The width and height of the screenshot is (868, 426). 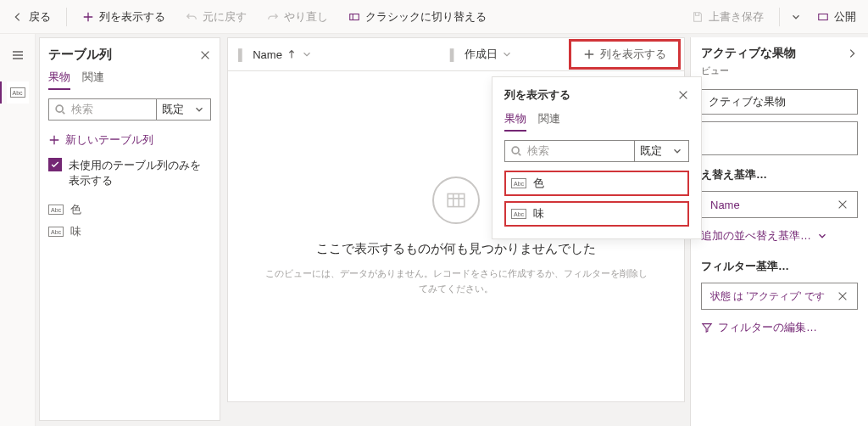 What do you see at coordinates (756, 236) in the screenshot?
I see `add-sort-label: 追加の並べ替え基準…` at bounding box center [756, 236].